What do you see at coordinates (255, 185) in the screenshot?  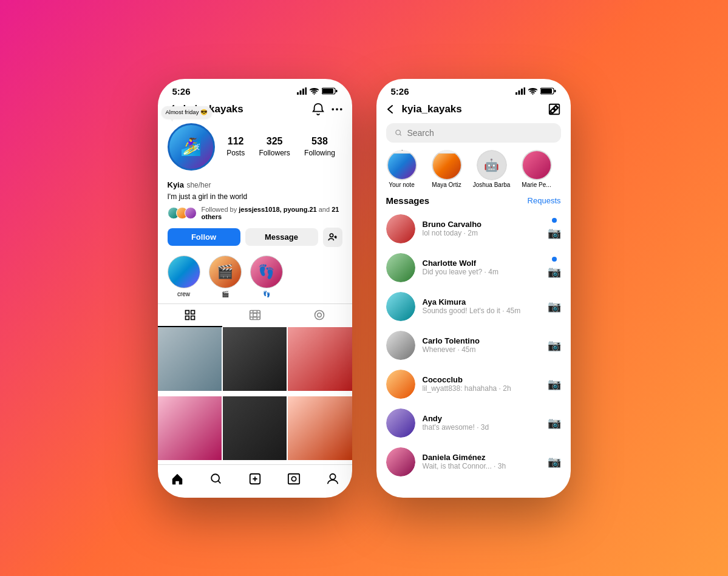 I see `profile-name-row: Kyia she/her` at bounding box center [255, 185].